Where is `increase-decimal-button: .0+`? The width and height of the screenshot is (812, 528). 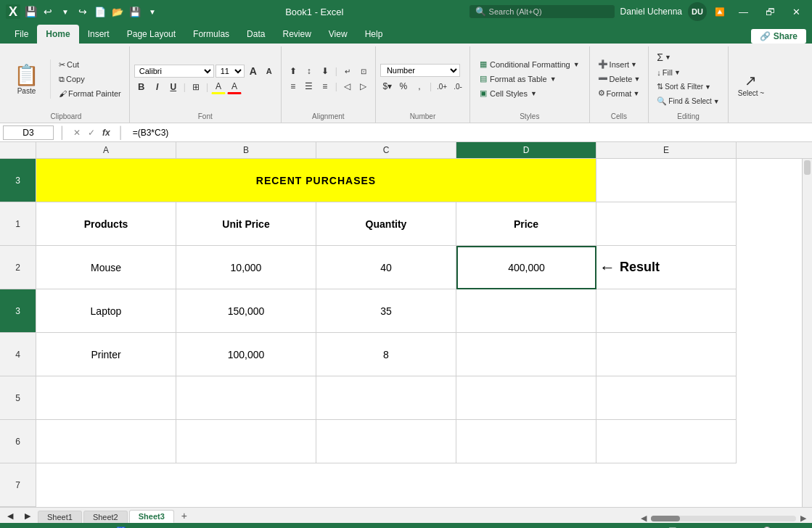 increase-decimal-button: .0+ is located at coordinates (442, 86).